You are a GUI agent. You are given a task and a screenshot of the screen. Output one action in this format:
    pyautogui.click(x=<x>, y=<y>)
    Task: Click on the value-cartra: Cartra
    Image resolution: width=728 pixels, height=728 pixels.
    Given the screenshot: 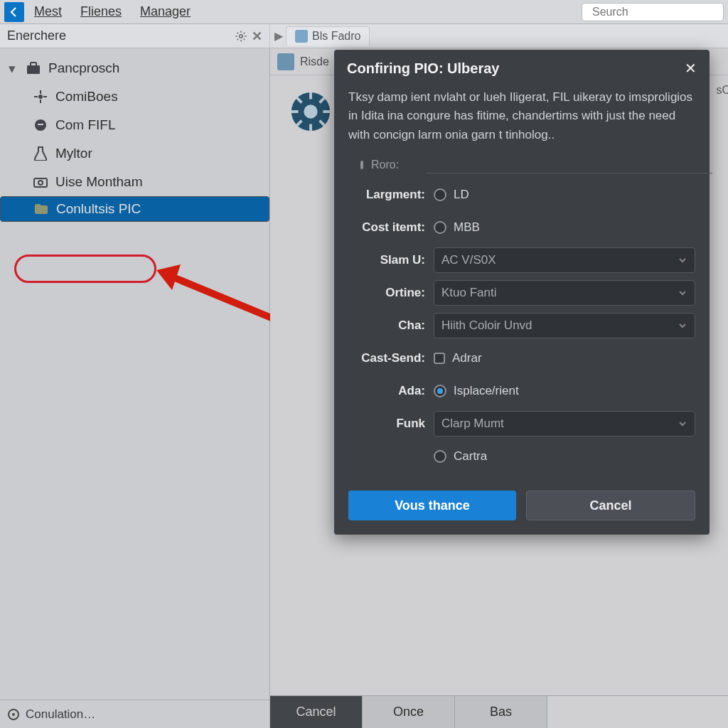 What is the action you would take?
    pyautogui.click(x=471, y=456)
    